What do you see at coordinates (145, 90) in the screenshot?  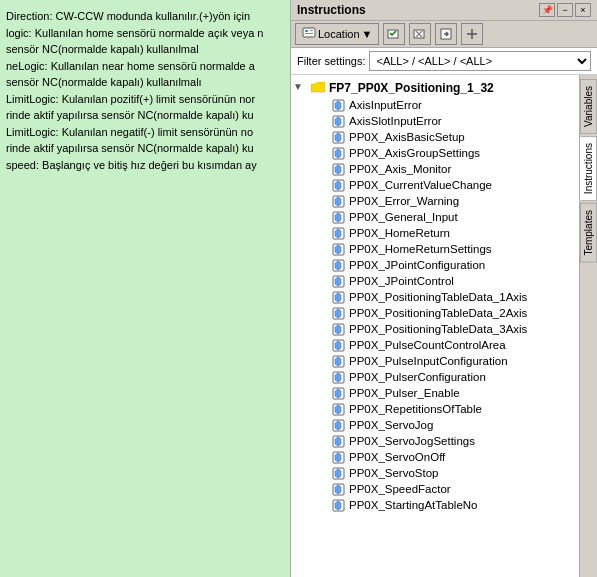 I see `left-panel-text: Direction: CW-CCW modunda kullanılır.(+)…` at bounding box center [145, 90].